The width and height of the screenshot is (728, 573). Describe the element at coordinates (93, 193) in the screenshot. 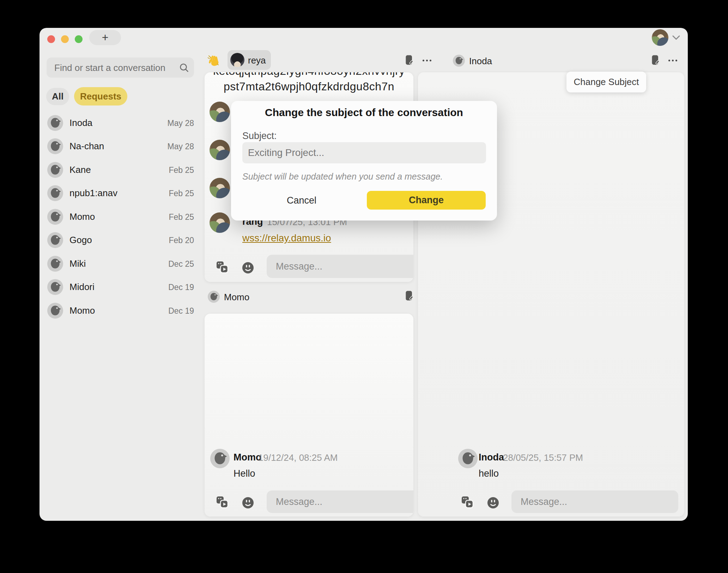

I see `conversation-name: npub1:anav` at that location.